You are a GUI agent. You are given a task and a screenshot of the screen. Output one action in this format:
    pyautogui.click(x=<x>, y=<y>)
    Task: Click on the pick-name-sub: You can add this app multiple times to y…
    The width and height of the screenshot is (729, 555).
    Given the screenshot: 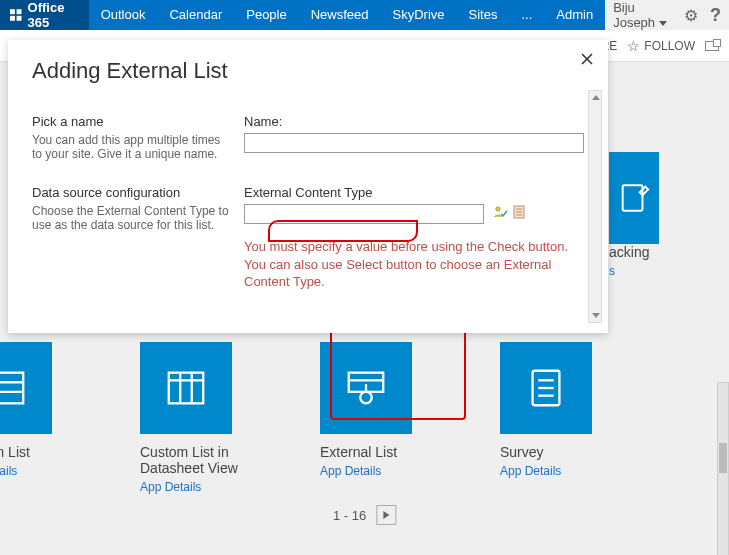 What is the action you would take?
    pyautogui.click(x=132, y=147)
    